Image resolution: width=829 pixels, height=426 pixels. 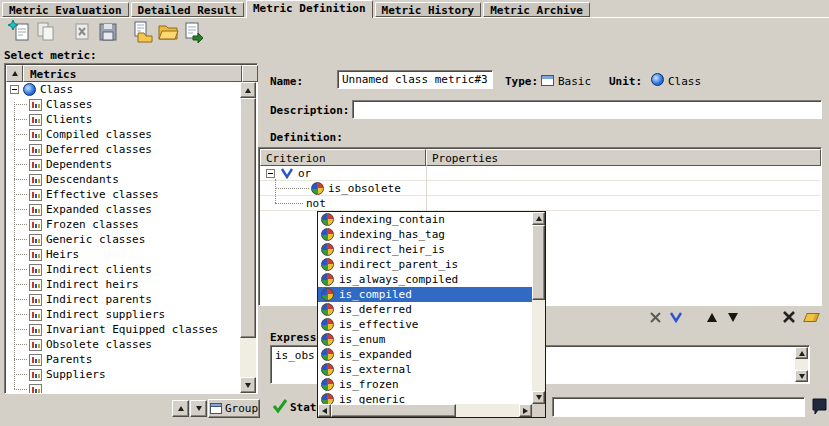 I want to click on dropdown-item-label: indirect_parent_is, so click(x=398, y=264).